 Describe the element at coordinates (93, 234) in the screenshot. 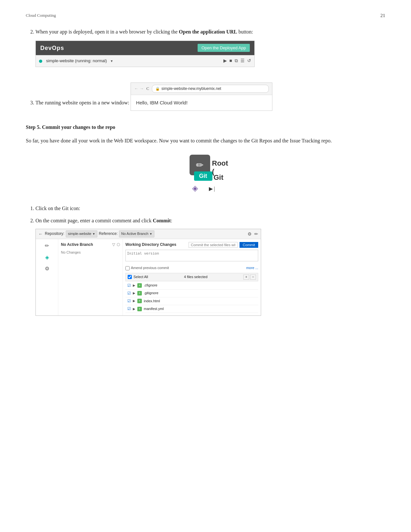

I see `repo-dropdown-icon: ▼` at that location.